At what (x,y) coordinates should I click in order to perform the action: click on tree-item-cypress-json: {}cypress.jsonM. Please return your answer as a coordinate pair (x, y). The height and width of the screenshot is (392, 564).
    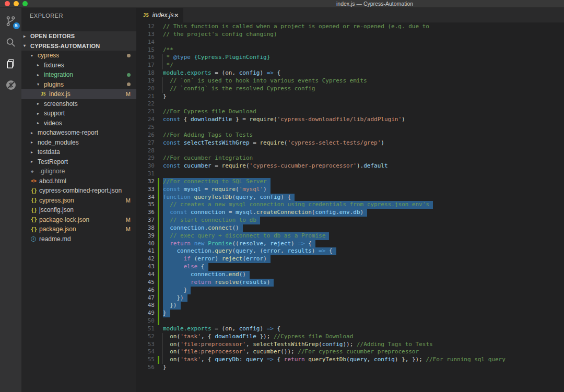
    Looking at the image, I should click on (79, 200).